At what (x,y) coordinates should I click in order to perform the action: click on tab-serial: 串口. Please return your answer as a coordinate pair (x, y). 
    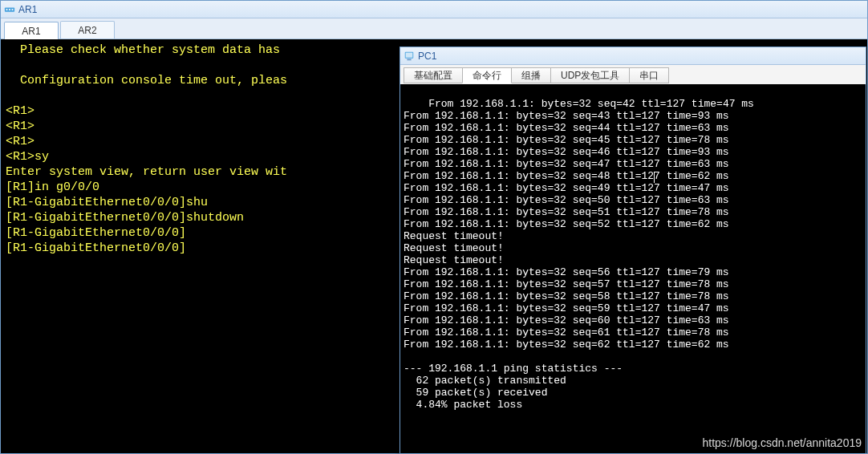
    Looking at the image, I should click on (649, 75).